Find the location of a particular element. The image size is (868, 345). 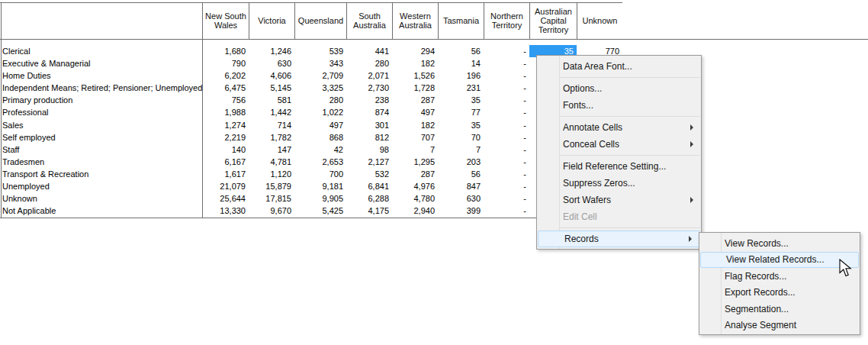

menu-item-annotate-cells: Annotate Cells is located at coordinates (619, 127).